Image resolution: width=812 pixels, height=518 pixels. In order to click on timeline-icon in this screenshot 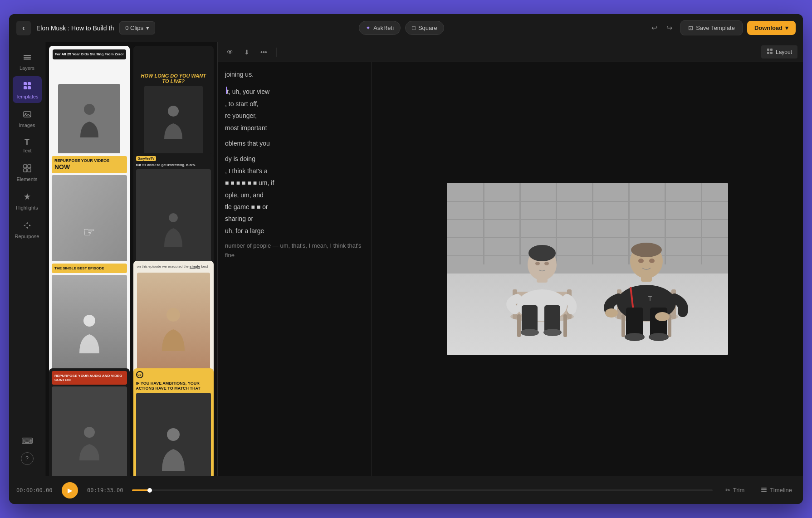, I will do `click(764, 490)`.